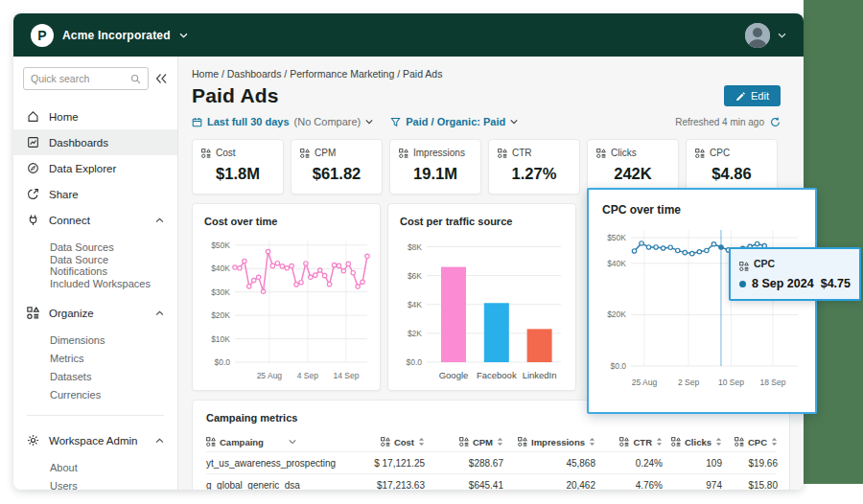 This screenshot has width=863, height=504. Describe the element at coordinates (414, 305) in the screenshot. I see `svg-text: $4K` at that location.